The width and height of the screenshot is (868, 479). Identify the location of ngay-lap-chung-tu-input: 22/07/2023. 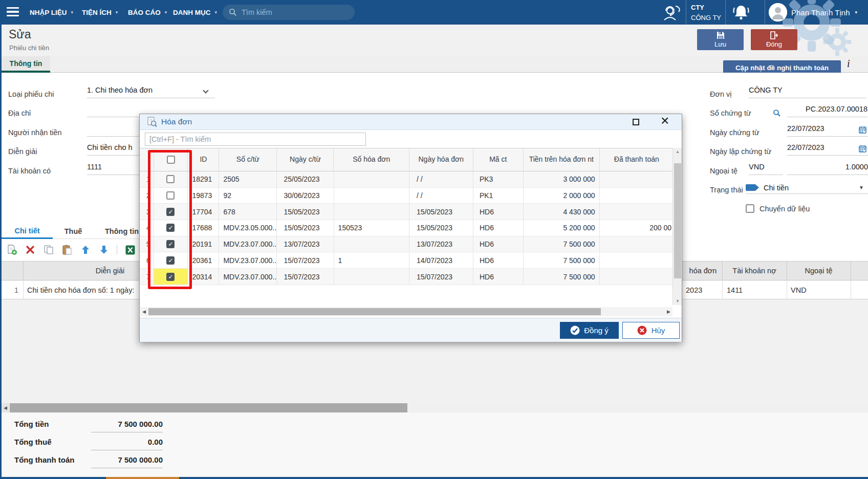
(828, 149).